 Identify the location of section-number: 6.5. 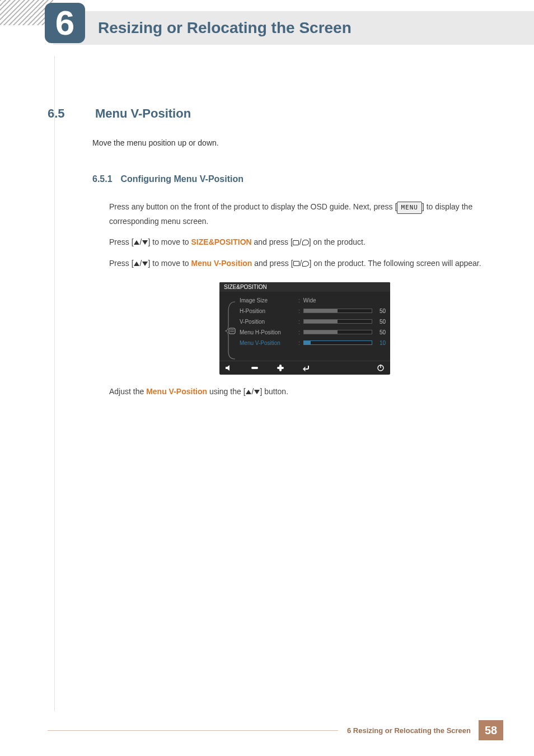
(64, 114).